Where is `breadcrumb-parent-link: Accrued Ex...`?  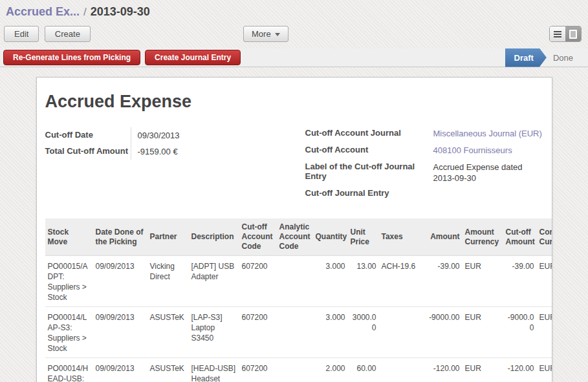 breadcrumb-parent-link: Accrued Ex... is located at coordinates (43, 12).